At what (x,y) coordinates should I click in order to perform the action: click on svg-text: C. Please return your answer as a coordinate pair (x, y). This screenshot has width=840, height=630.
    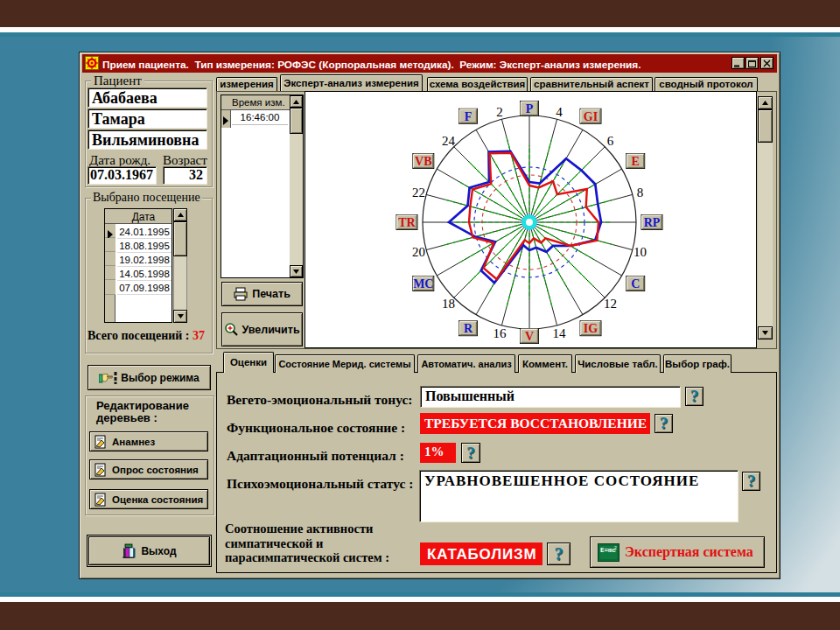
    Looking at the image, I should click on (635, 284).